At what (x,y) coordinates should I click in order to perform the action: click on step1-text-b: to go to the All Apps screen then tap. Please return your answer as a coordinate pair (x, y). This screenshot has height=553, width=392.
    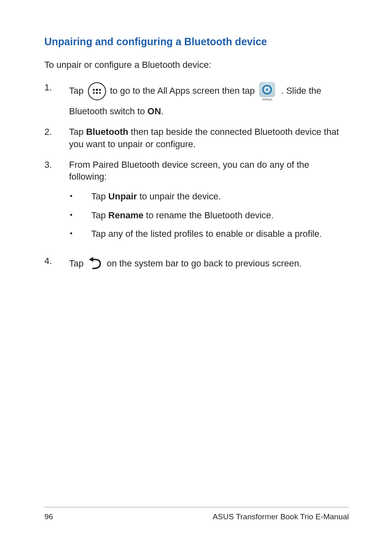
    Looking at the image, I should click on (184, 90).